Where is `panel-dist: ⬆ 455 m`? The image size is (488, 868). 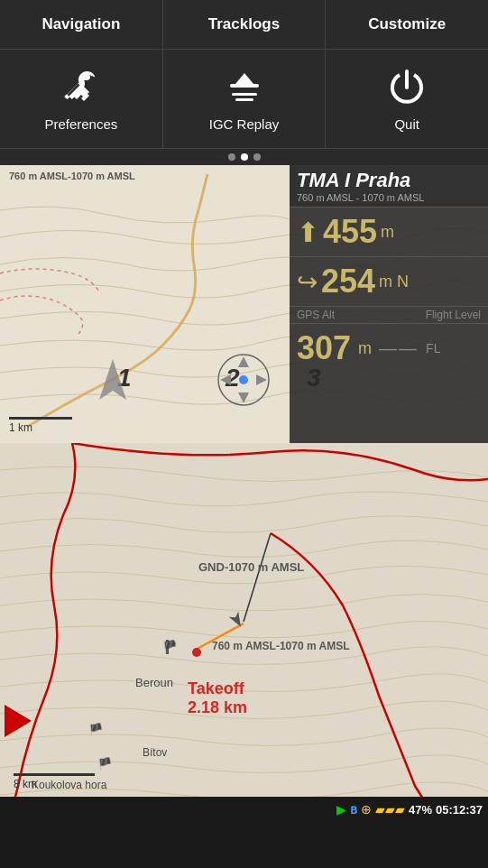
panel-dist: ⬆ 455 m is located at coordinates (389, 233).